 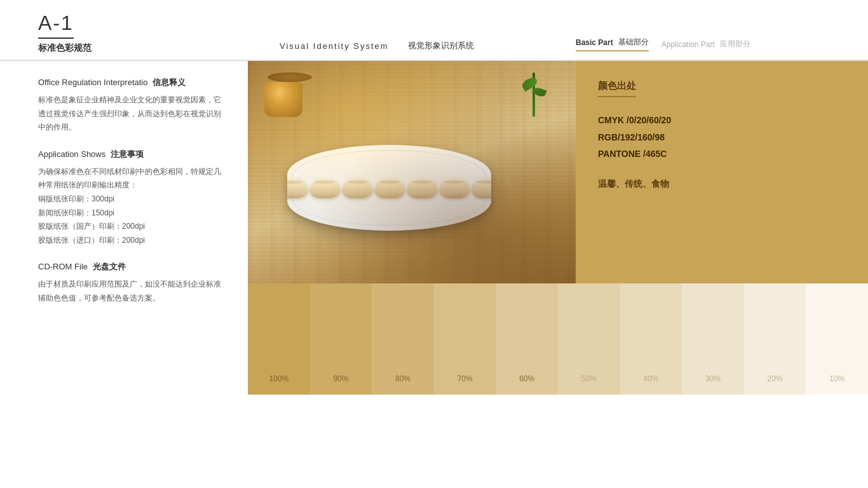 What do you see at coordinates (159, 33) in the screenshot?
I see `header-left: A-1 标准色彩规范` at bounding box center [159, 33].